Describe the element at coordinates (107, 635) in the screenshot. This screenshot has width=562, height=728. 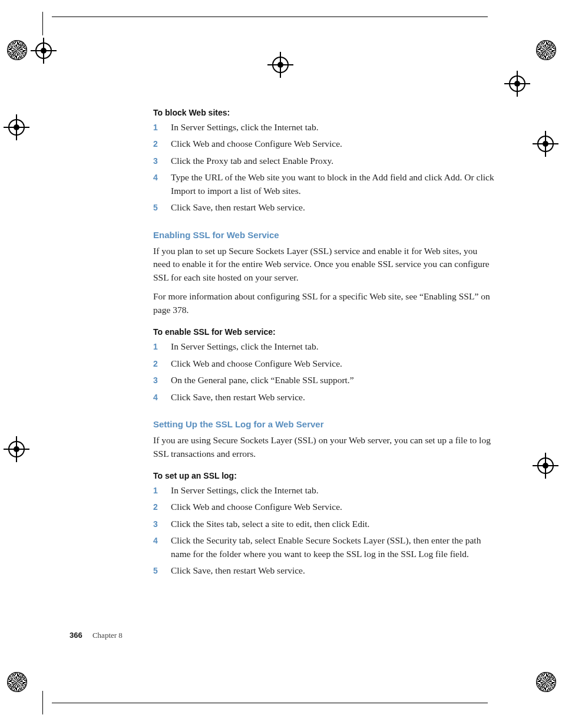
I see `chapter-label: Chapter 8` at that location.